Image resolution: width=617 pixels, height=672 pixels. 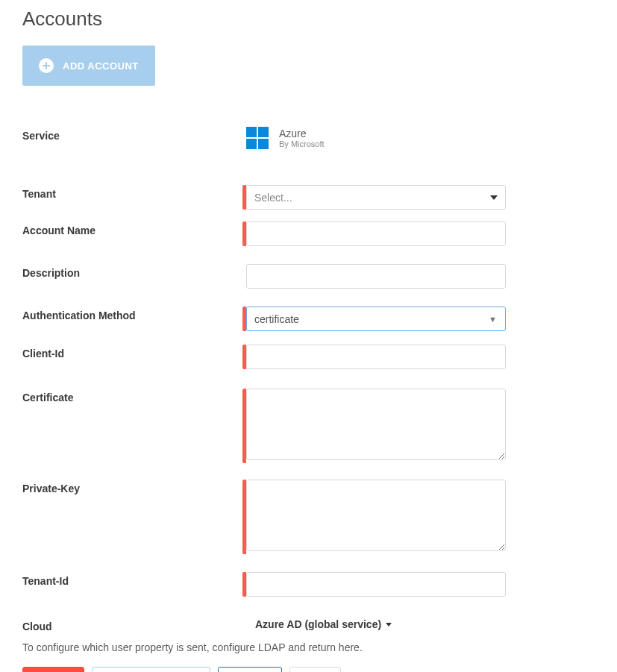 What do you see at coordinates (376, 276) in the screenshot?
I see `description-input` at bounding box center [376, 276].